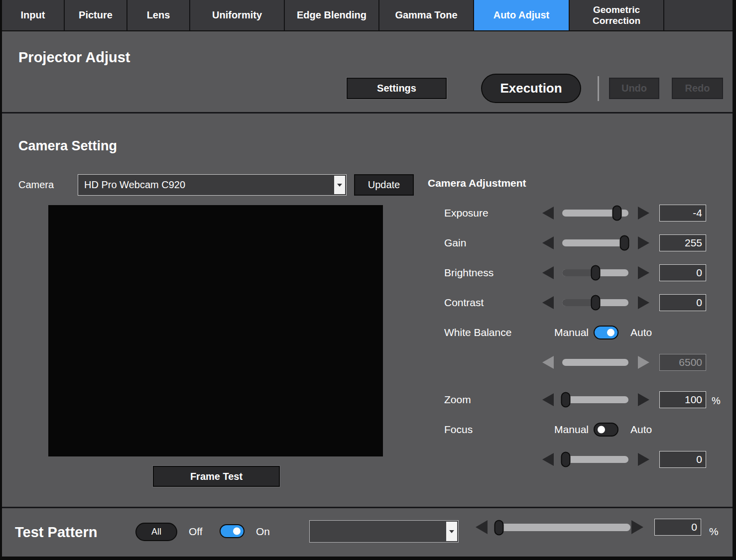 This screenshot has width=736, height=560. Describe the element at coordinates (56, 533) in the screenshot. I see `test-pattern-title: Test Pattern` at that location.